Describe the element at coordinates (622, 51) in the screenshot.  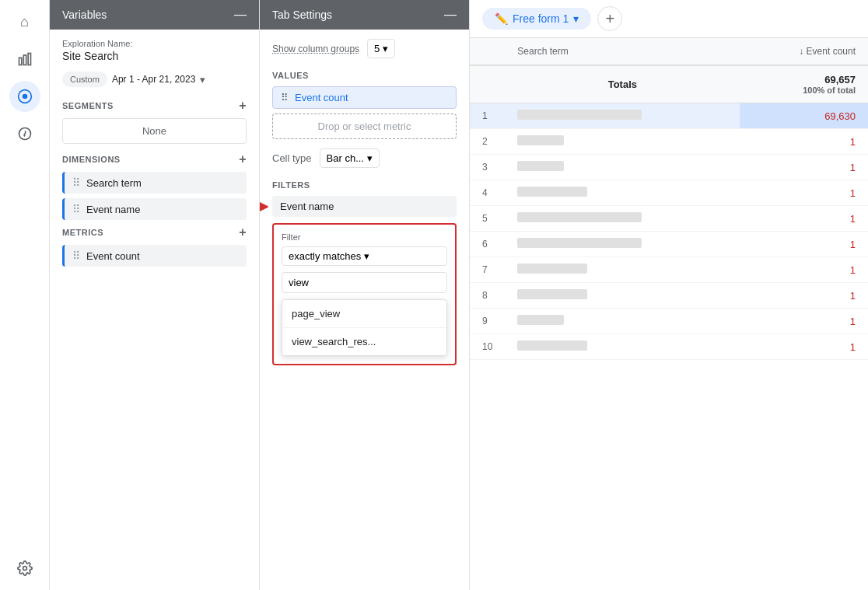
I see `search-term-header: Search term` at that location.